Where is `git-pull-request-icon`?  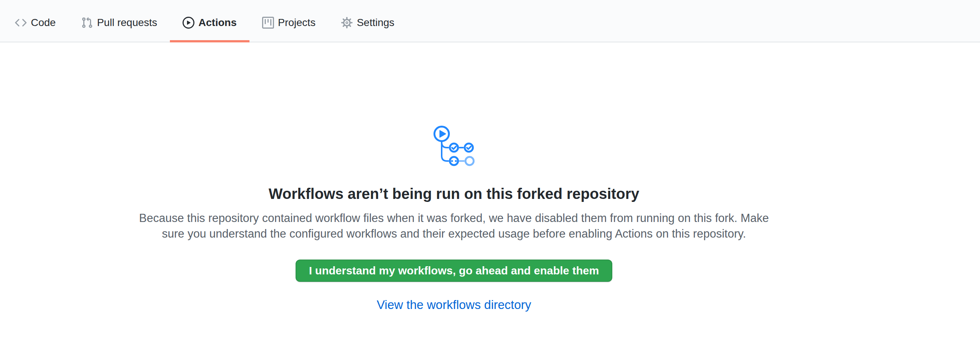
git-pull-request-icon is located at coordinates (87, 23).